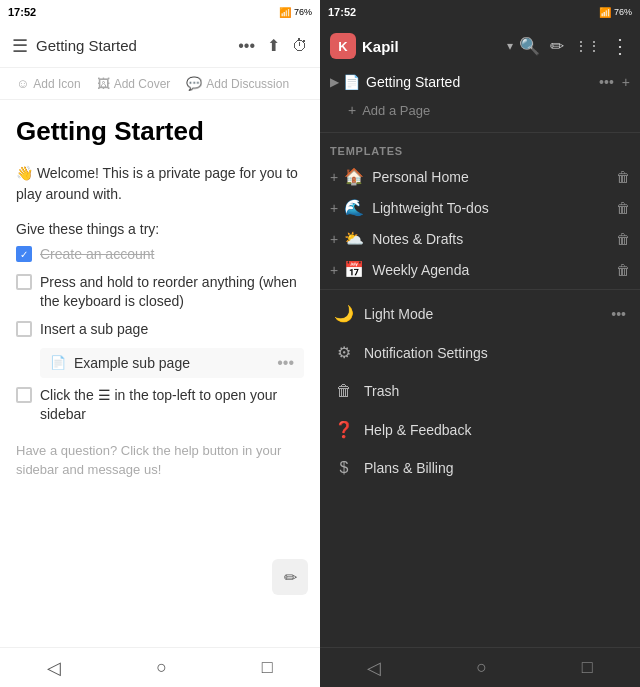 Image resolution: width=640 pixels, height=687 pixels. Describe the element at coordinates (162, 668) in the screenshot. I see `home-button-left: ○` at that location.